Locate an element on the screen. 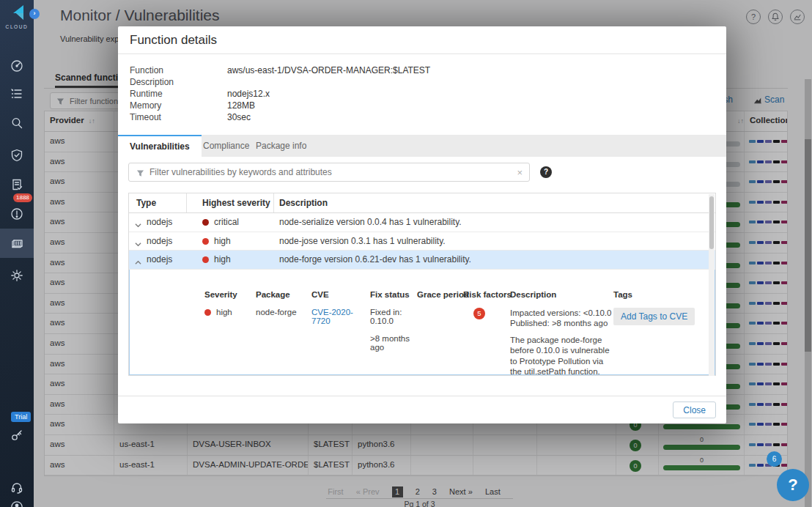 This screenshot has height=507, width=812. sidebar-item-access-keys is located at coordinates (17, 435).